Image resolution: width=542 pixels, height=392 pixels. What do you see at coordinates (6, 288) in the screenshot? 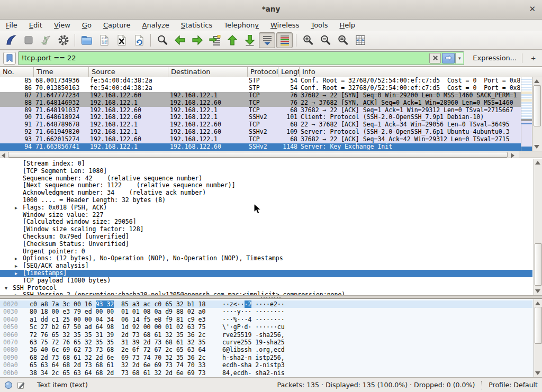
I see `expander-open-icon: ▾` at bounding box center [6, 288].